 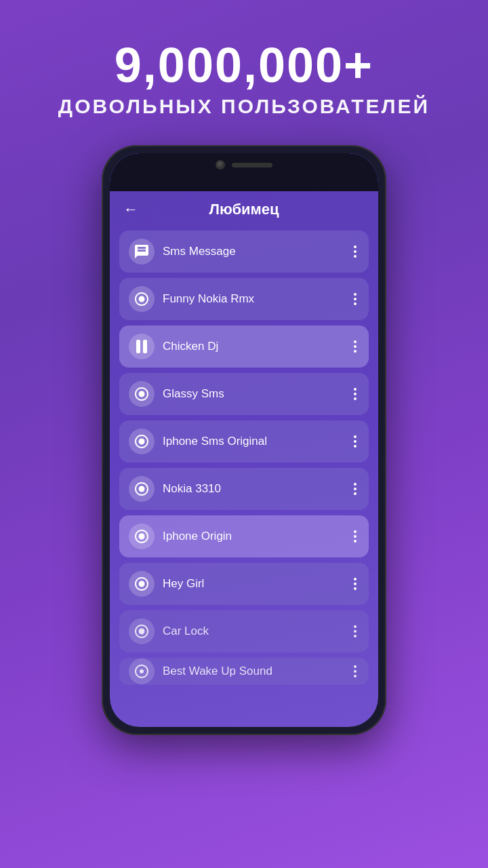 What do you see at coordinates (244, 165) in the screenshot?
I see `notch` at bounding box center [244, 165].